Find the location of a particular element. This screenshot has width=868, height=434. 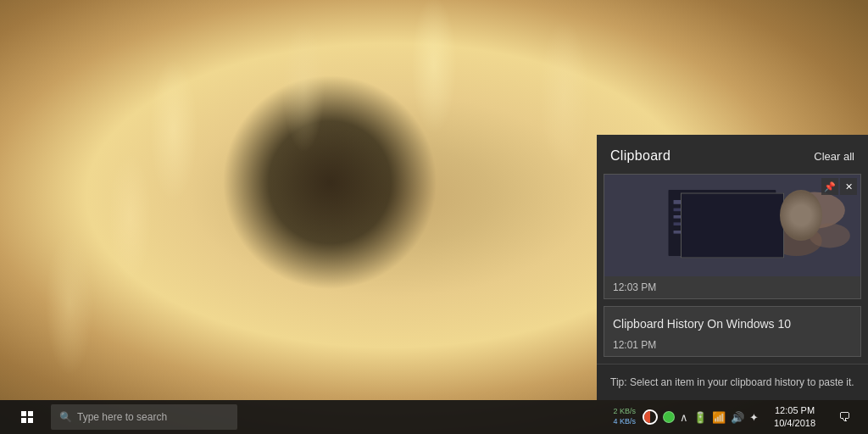

dropbox-icon: ✦ is located at coordinates (754, 417).